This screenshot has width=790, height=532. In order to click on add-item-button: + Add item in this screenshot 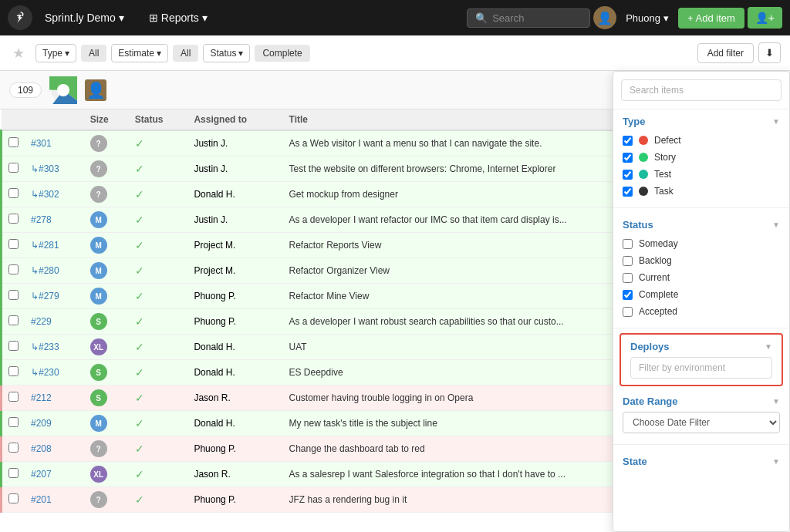, I will do `click(711, 19)`.